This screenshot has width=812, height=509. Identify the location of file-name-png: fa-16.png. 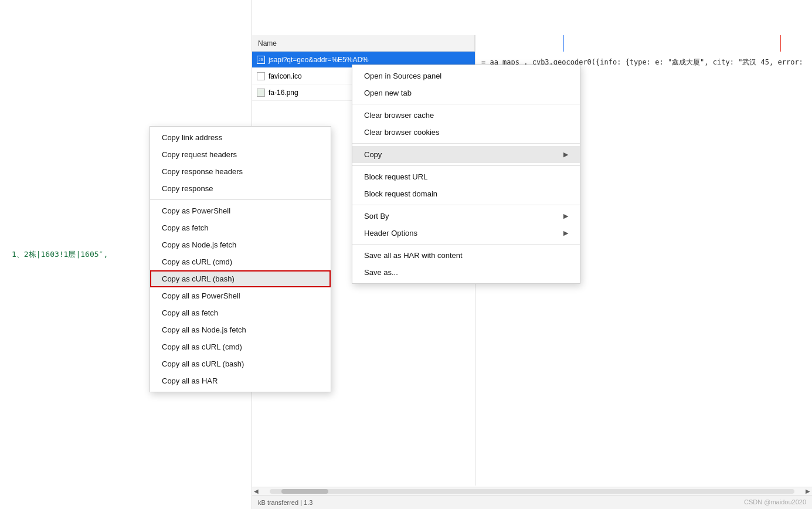
(284, 93).